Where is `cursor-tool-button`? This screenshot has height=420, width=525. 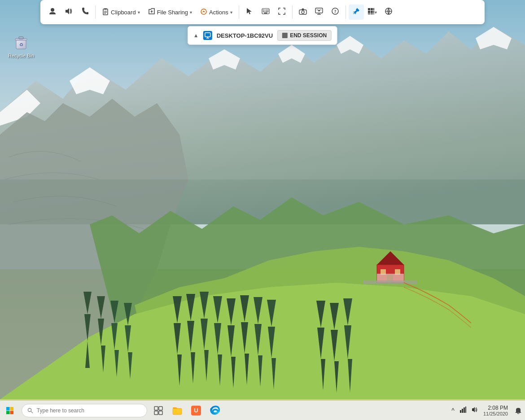
cursor-tool-button is located at coordinates (249, 12).